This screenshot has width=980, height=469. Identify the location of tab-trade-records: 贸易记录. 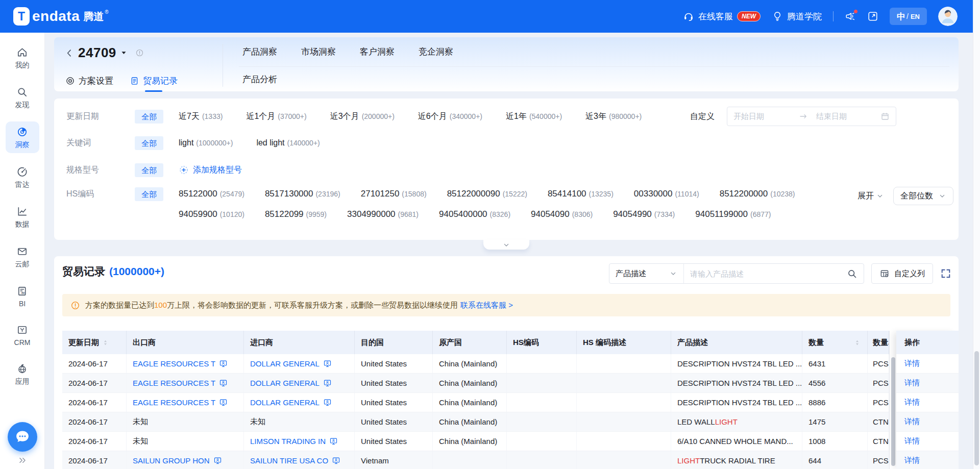
(154, 81).